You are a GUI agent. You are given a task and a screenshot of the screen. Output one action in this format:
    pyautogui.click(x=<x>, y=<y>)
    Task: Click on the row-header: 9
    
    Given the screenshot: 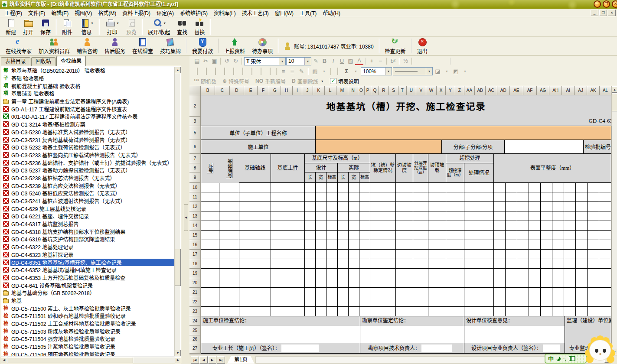 What is the action you would take?
    pyautogui.click(x=195, y=178)
    